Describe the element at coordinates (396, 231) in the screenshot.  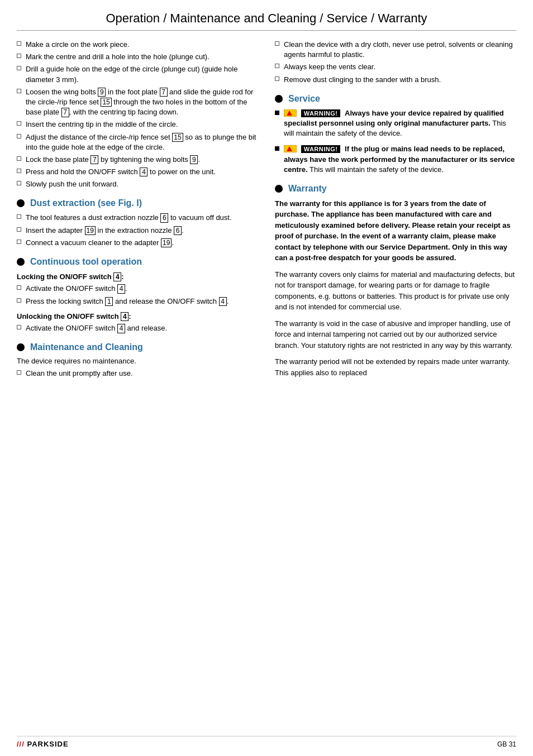
I see `warranty-bold-text: The warranty for this appliance is for 3…` at that location.